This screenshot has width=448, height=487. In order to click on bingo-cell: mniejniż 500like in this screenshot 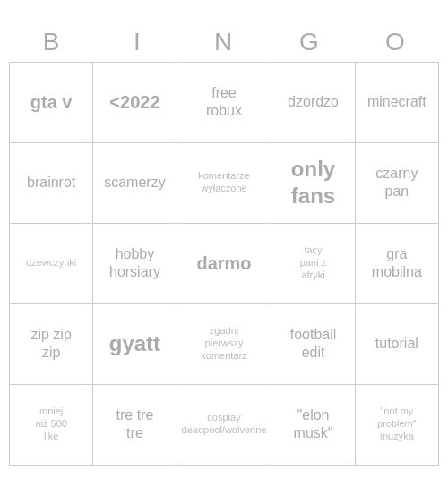, I will do `click(52, 425)`.